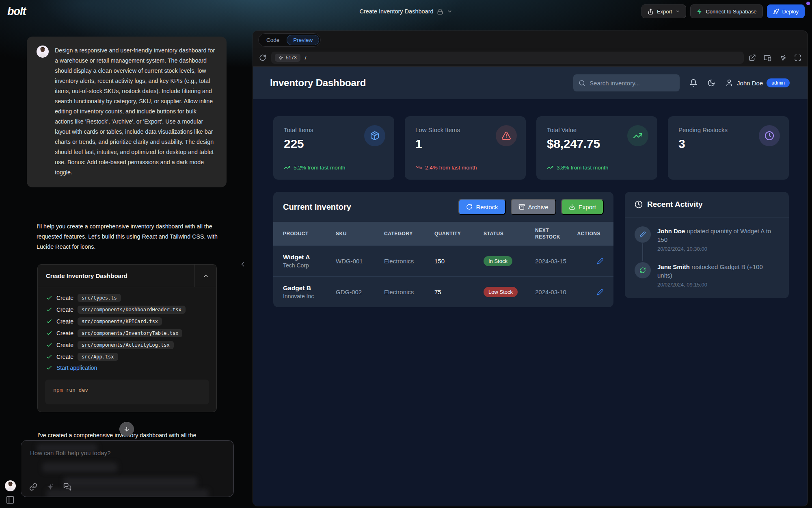  I want to click on file-chip: src/App.tsx, so click(97, 357).